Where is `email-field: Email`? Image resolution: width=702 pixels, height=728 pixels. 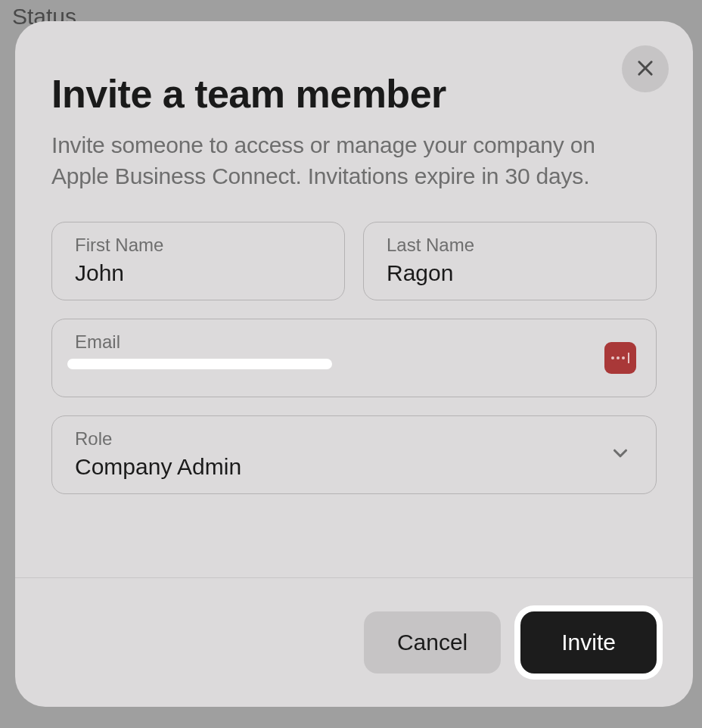
email-field: Email is located at coordinates (354, 358).